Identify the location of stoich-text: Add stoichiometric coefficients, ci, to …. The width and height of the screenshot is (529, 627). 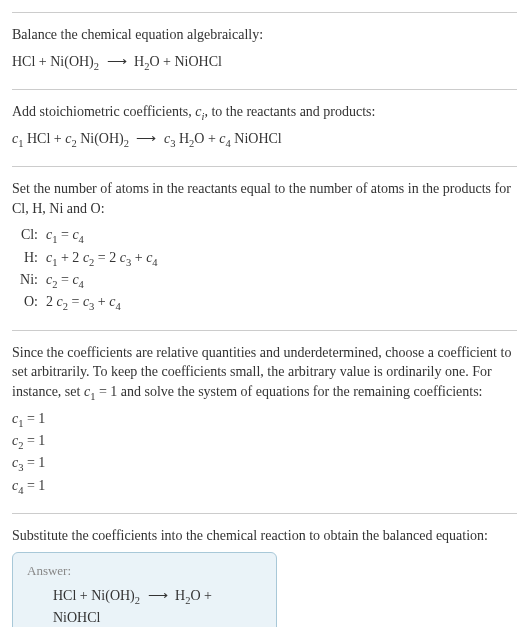
(264, 112).